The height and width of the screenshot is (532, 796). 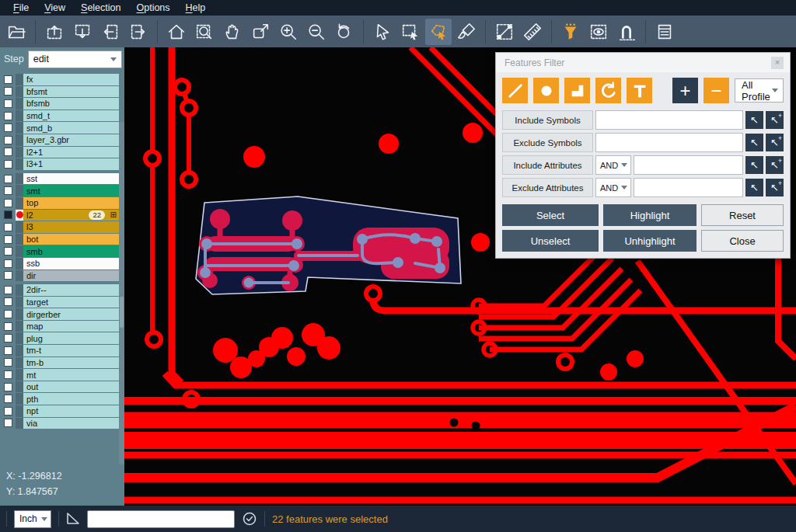 What do you see at coordinates (161, 519) in the screenshot?
I see `command-input` at bounding box center [161, 519].